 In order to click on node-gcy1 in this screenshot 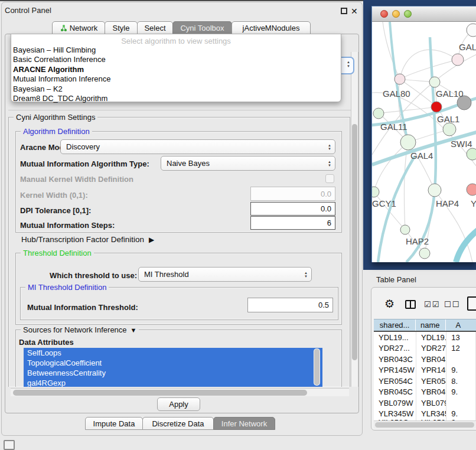, I will do `click(376, 192)`.